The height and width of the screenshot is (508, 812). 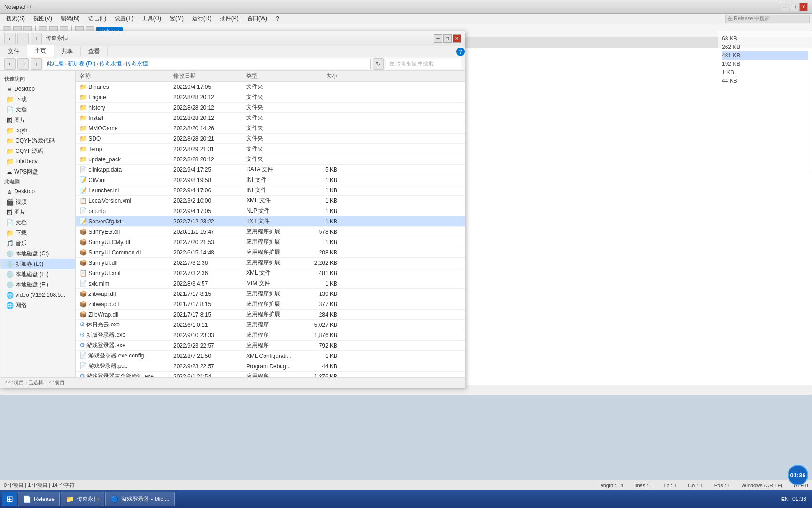 I want to click on ribbon-tab-share: 共享, so click(x=68, y=52).